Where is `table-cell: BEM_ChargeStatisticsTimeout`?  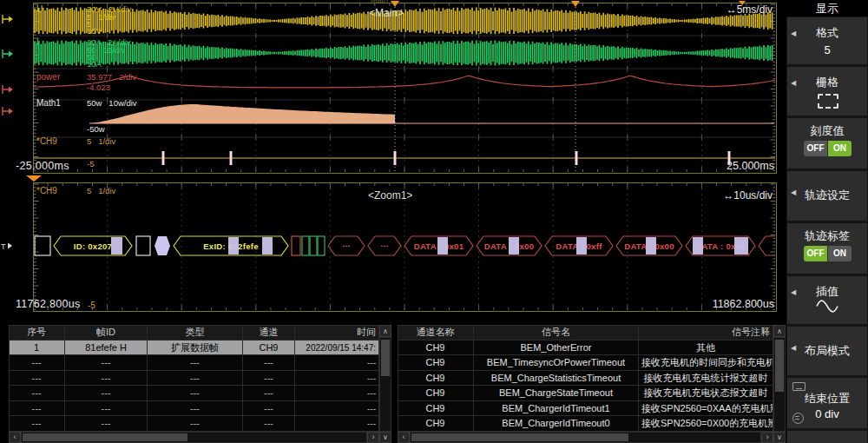 table-cell: BEM_ChargeStatisticsTimeout is located at coordinates (556, 379).